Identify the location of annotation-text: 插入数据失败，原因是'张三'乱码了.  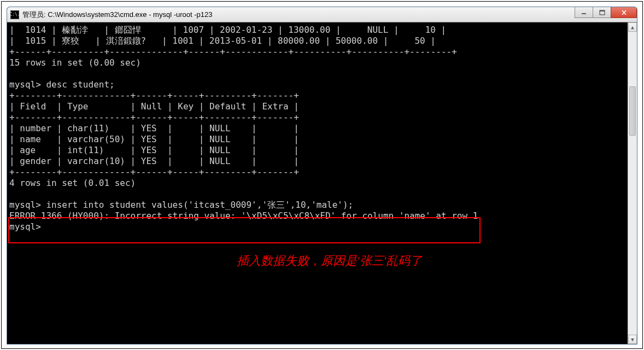
(329, 261).